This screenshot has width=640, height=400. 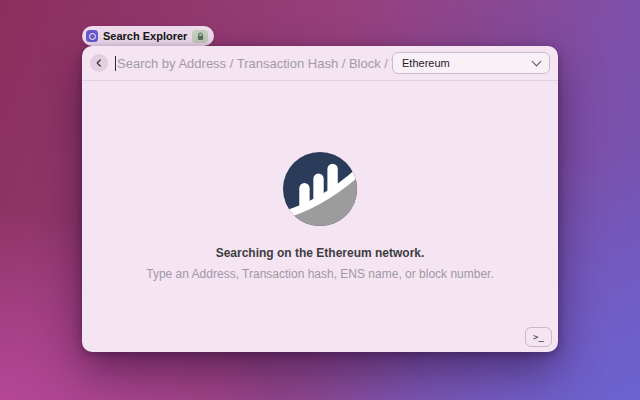 I want to click on empty-state-title: Searching on the Ethereum network., so click(x=320, y=253).